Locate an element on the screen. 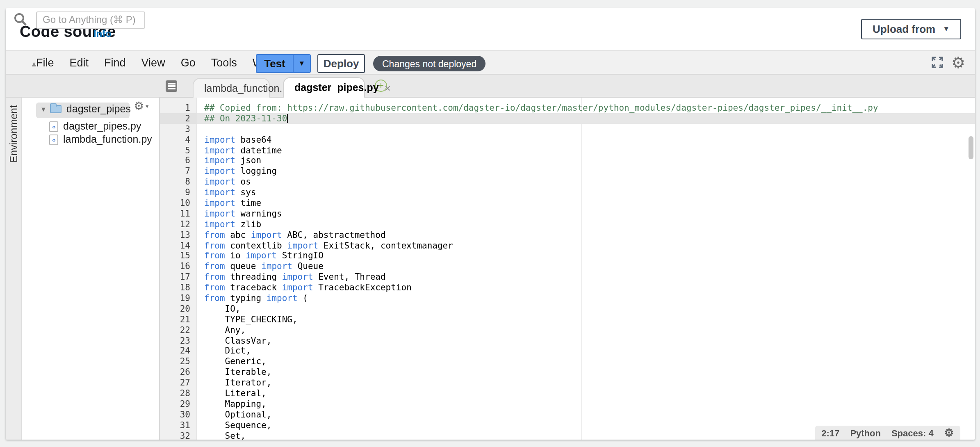 This screenshot has width=980, height=447. menu-item-find: Find is located at coordinates (115, 62).